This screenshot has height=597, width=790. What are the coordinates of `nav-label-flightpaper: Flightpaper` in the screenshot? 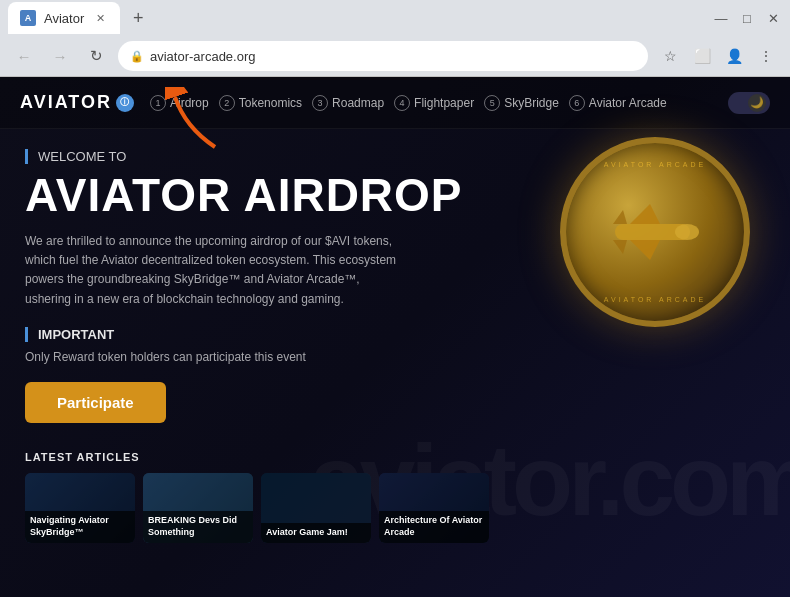 It's located at (444, 103).